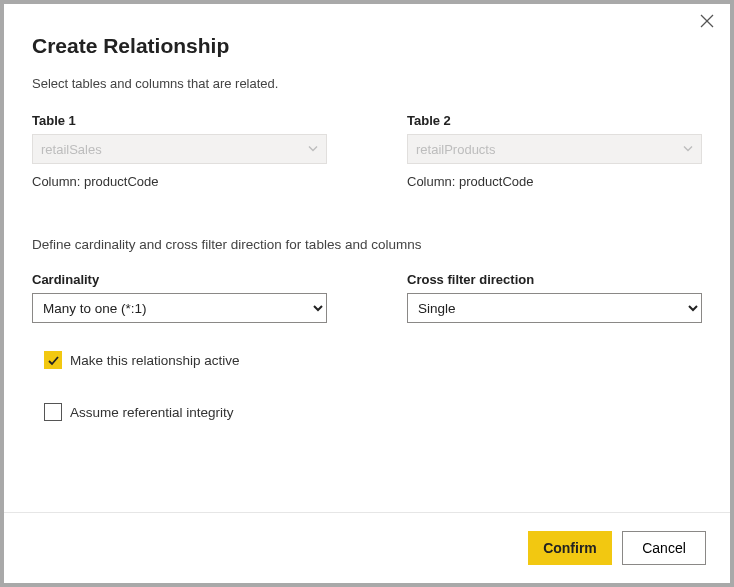 The image size is (734, 587). What do you see at coordinates (554, 120) in the screenshot?
I see `table2-label: Table 2` at bounding box center [554, 120].